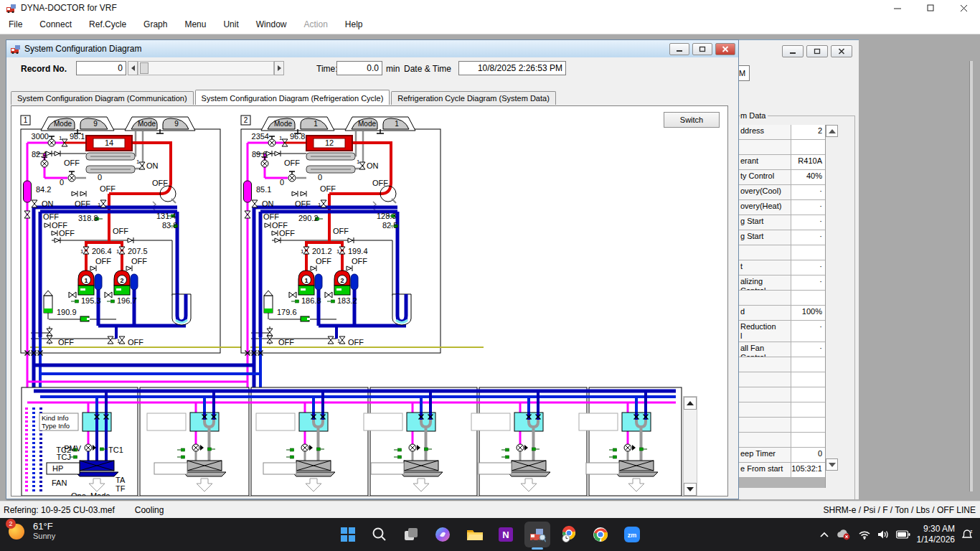 This screenshot has width=980, height=551. I want to click on record-scrollbar, so click(206, 68).